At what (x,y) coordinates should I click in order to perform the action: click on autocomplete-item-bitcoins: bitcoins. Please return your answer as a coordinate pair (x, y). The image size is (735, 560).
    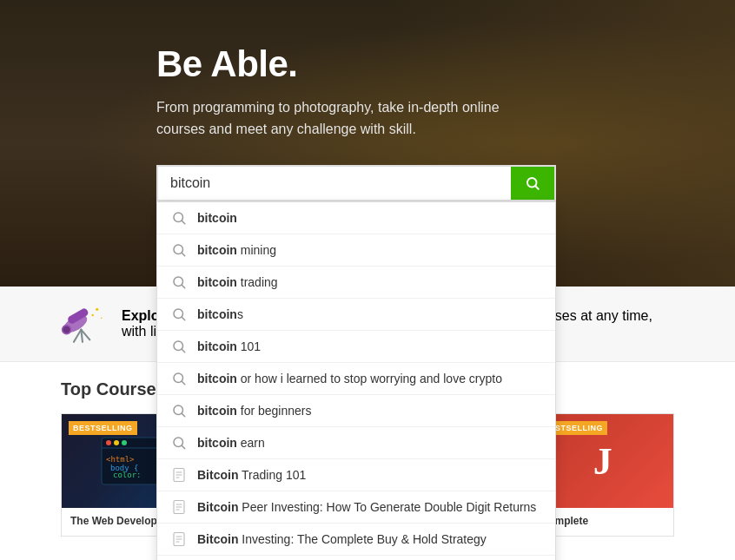
    Looking at the image, I should click on (356, 314).